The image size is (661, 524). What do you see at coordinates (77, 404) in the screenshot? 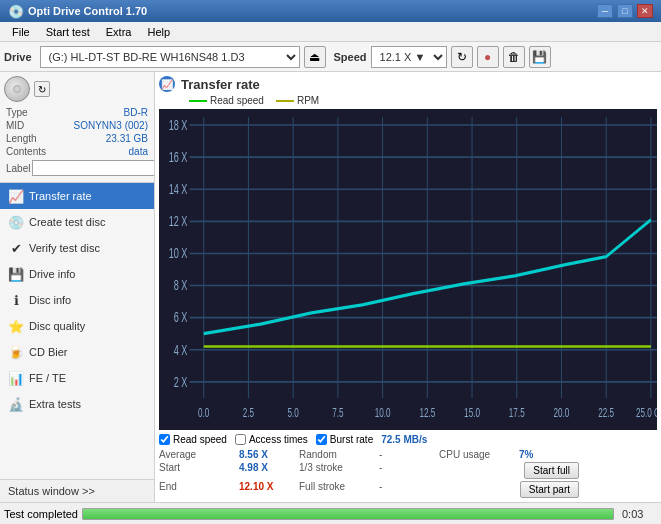
I see `nav-extra-tests: 🔬 Extra tests` at bounding box center [77, 404].